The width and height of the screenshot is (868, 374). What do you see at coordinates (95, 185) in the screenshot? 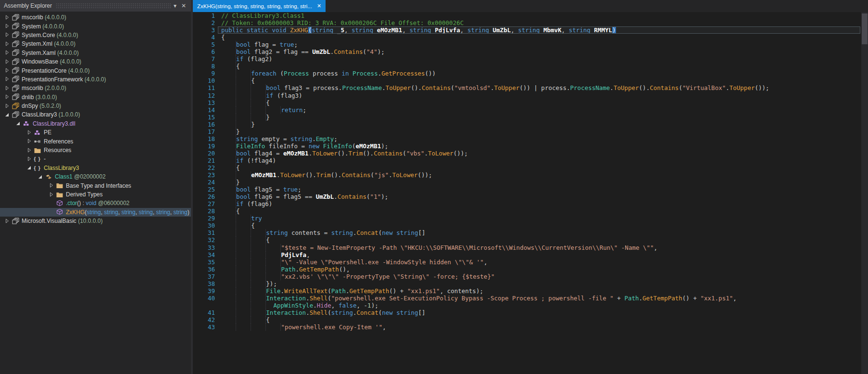
I see `tree-item: Base Type and Interfaces` at bounding box center [95, 185].